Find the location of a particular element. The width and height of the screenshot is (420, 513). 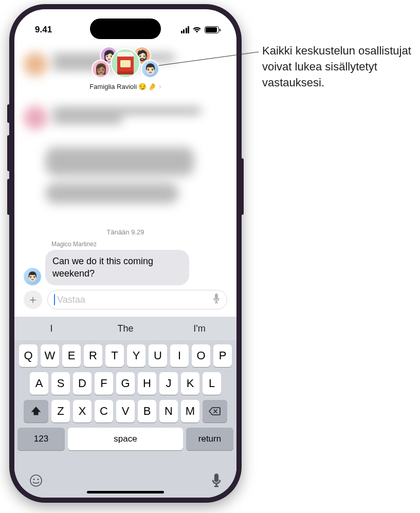

key-w: W is located at coordinates (50, 356).